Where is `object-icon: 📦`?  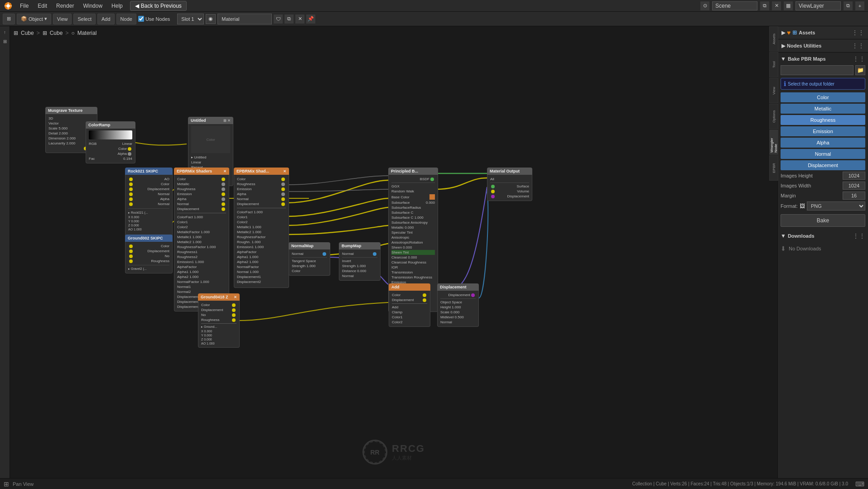
object-icon: 📦 is located at coordinates (24, 19).